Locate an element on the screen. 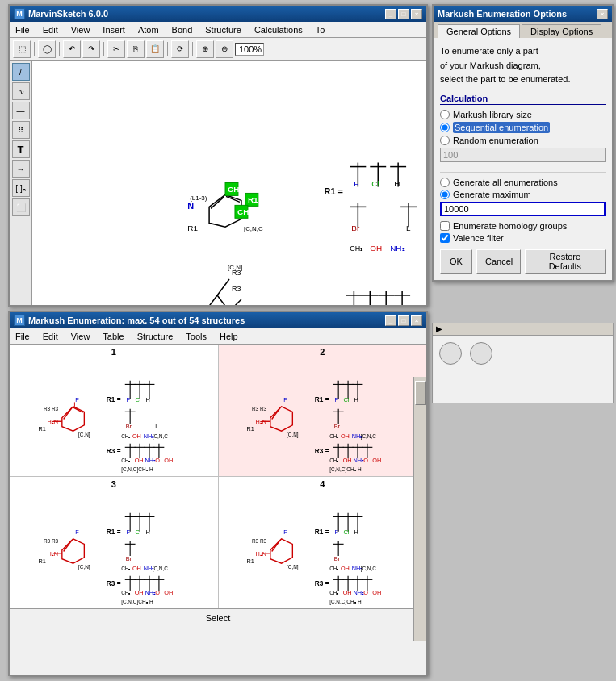 The height and width of the screenshot is (681, 616). undo-tool: ↶ is located at coordinates (72, 49).